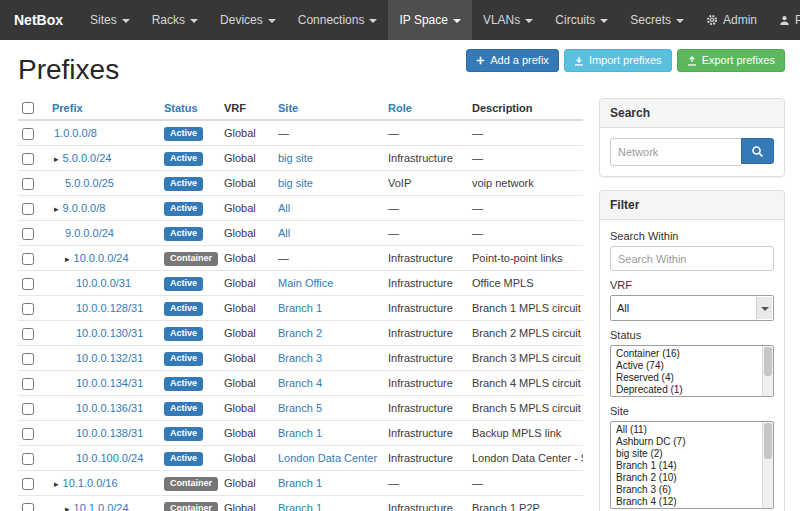 The width and height of the screenshot is (800, 511). What do you see at coordinates (692, 308) in the screenshot?
I see `vrf-select: All` at bounding box center [692, 308].